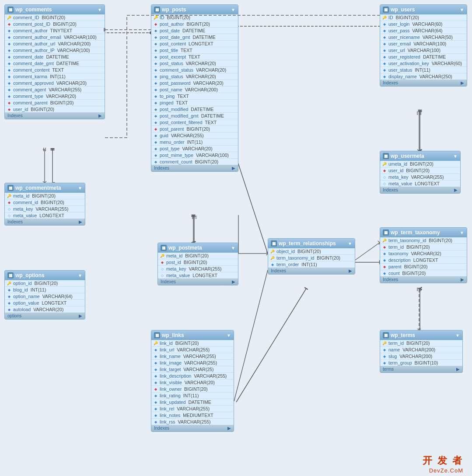  What do you see at coordinates (423, 83) in the screenshot?
I see `table-footer-wp-users: Indexes ▶` at bounding box center [423, 83].